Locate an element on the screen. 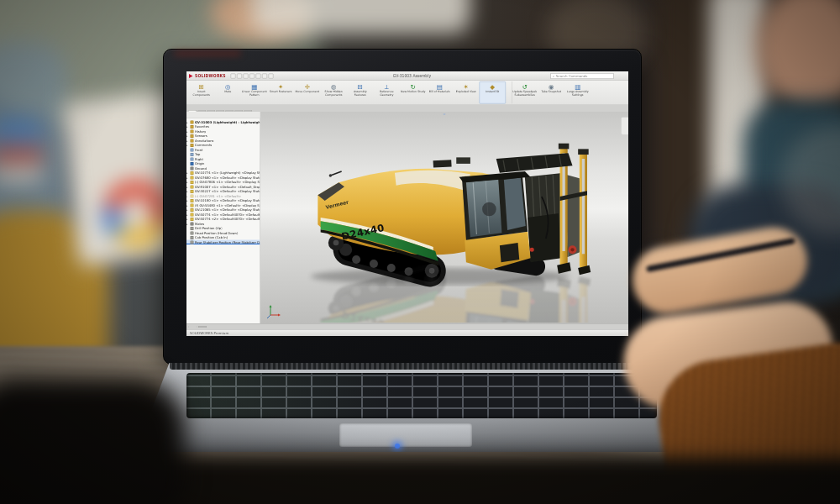  power-led is located at coordinates (397, 446).